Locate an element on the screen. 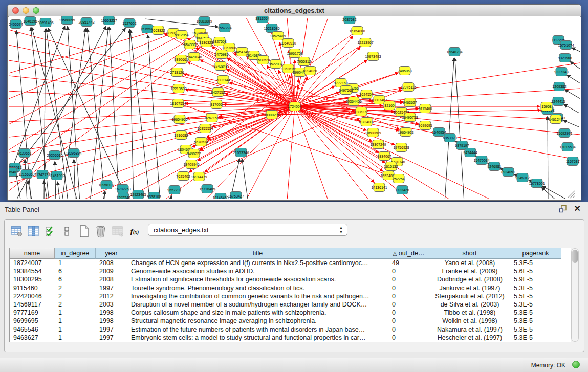  network-node: 7485063 is located at coordinates (404, 71).